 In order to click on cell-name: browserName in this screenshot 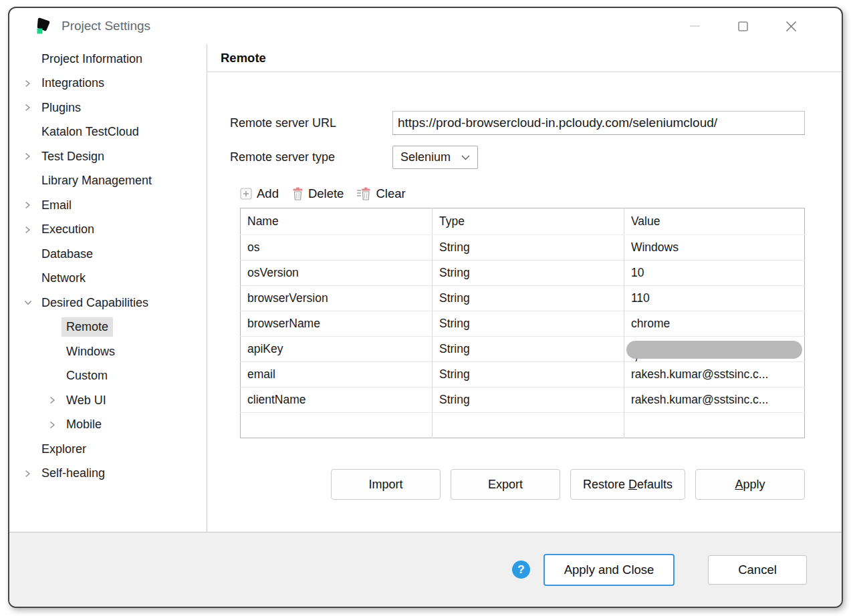, I will do `click(337, 324)`.